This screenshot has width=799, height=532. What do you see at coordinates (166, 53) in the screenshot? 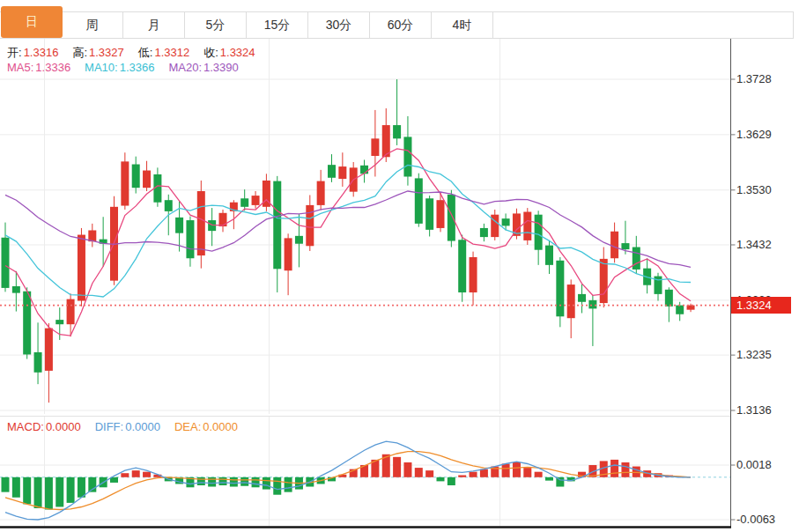
I see `legend-item: 低:1.3312` at bounding box center [166, 53].